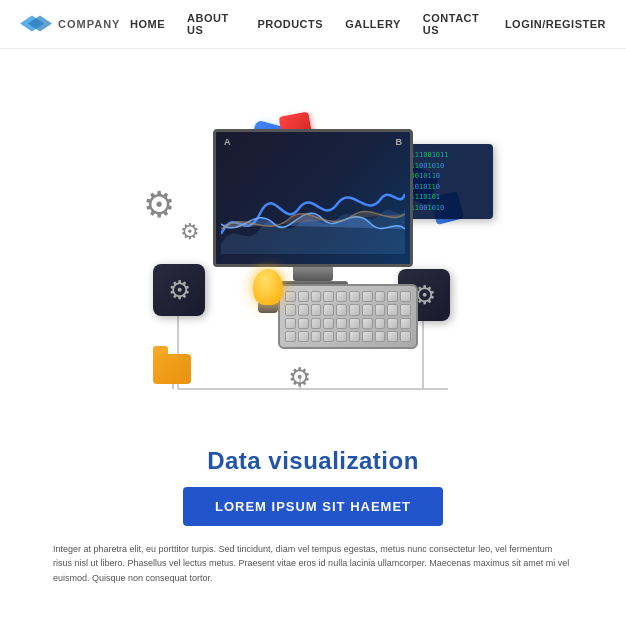 This screenshot has height=626, width=626. What do you see at coordinates (172, 369) in the screenshot?
I see `folder-yellow-bottom-left` at bounding box center [172, 369].